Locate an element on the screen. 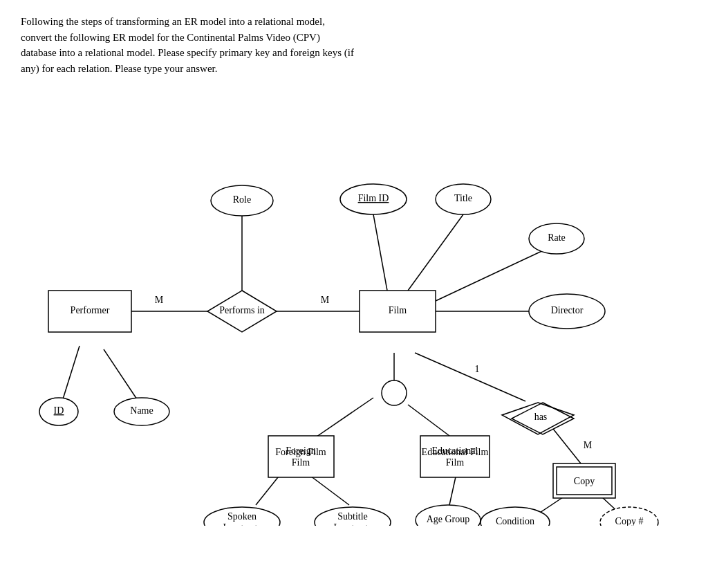 This screenshot has width=708, height=588. name-label: Name is located at coordinates (141, 411).